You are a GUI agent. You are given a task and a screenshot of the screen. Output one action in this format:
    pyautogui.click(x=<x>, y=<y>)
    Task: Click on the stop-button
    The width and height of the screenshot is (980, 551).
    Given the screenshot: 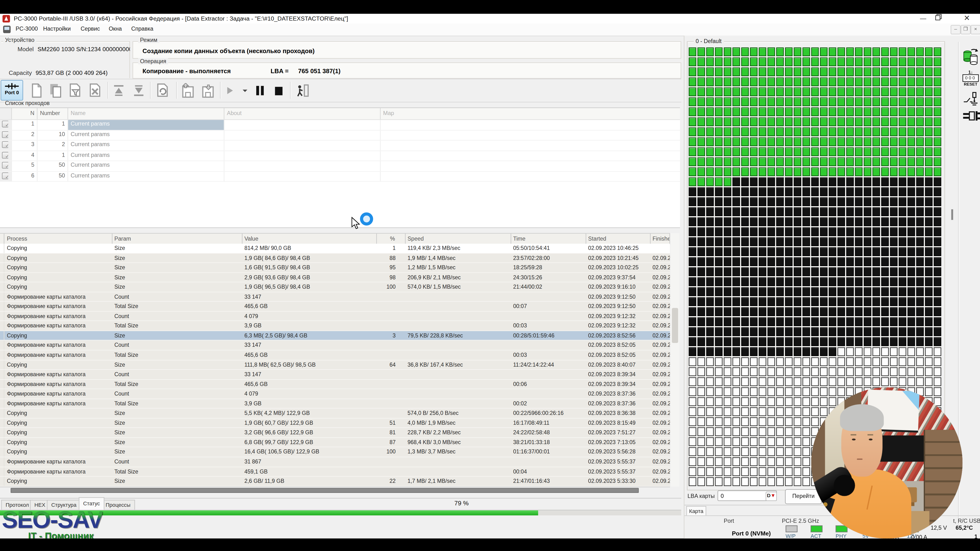 What is the action you would take?
    pyautogui.click(x=279, y=91)
    